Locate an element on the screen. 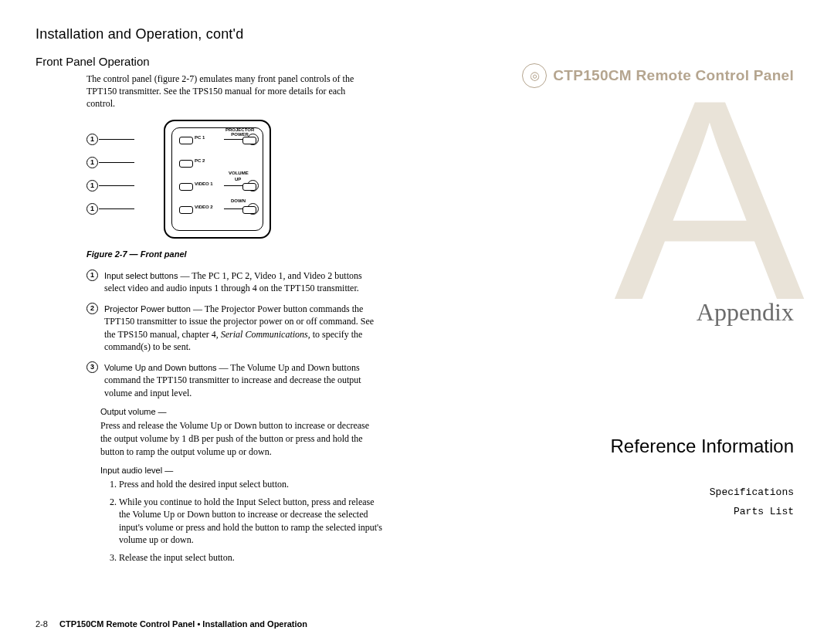 Image resolution: width=834 pixels, height=644 pixels. footer-text: CTP150CM Remote Control Panel • Installa… is located at coordinates (184, 624).